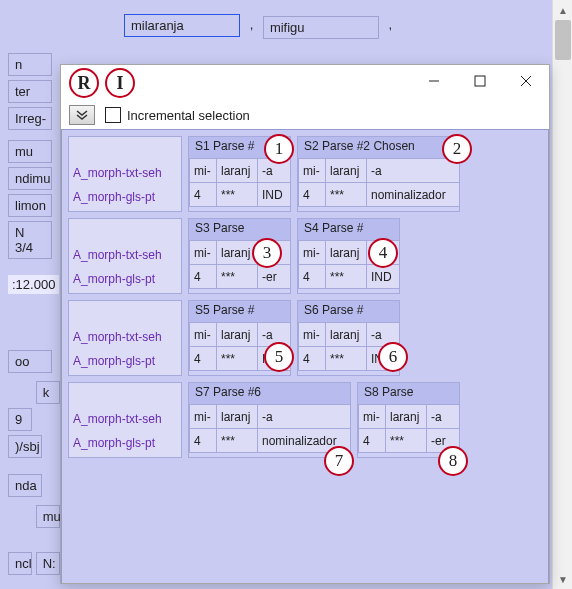 Image resolution: width=572 pixels, height=589 pixels. What do you see at coordinates (408, 394) in the screenshot?
I see `parse-head: S8 Parse` at bounding box center [408, 394].